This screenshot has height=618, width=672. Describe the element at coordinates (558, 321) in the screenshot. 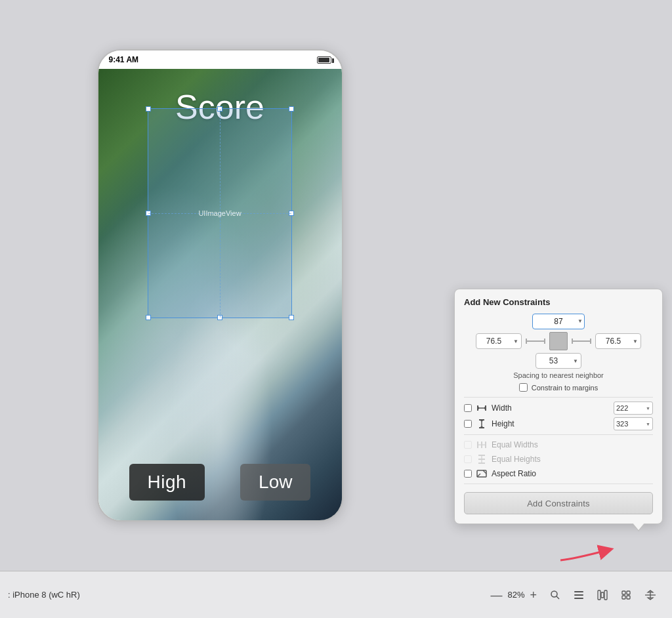

I see `top-spacing-input: ▼` at that location.